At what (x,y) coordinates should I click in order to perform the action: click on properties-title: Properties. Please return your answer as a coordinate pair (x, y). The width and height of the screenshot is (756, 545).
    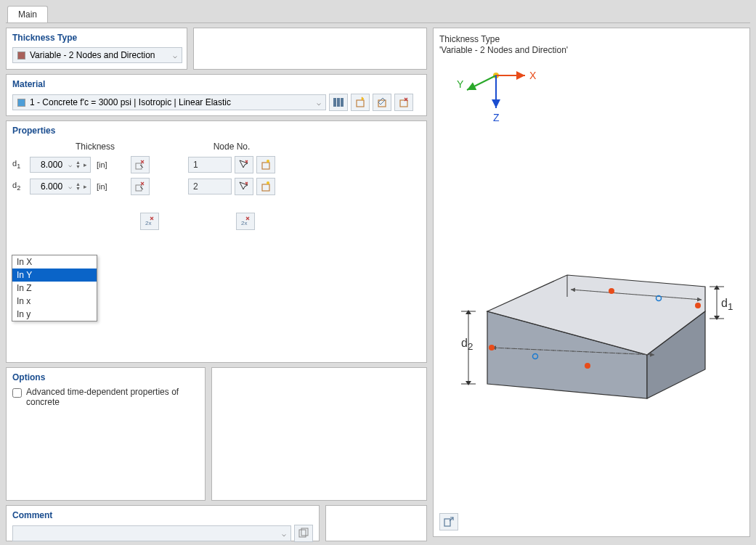
    Looking at the image, I should click on (216, 131).